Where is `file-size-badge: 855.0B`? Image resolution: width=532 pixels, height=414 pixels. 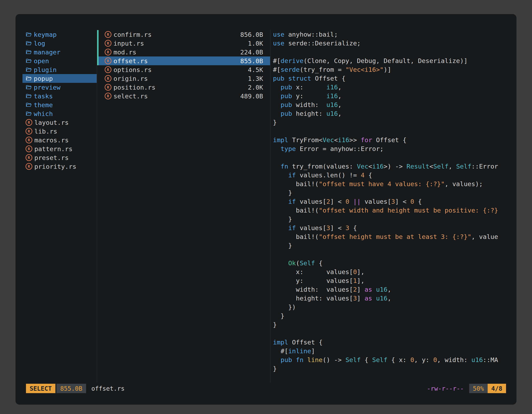 file-size-badge: 855.0B is located at coordinates (71, 388).